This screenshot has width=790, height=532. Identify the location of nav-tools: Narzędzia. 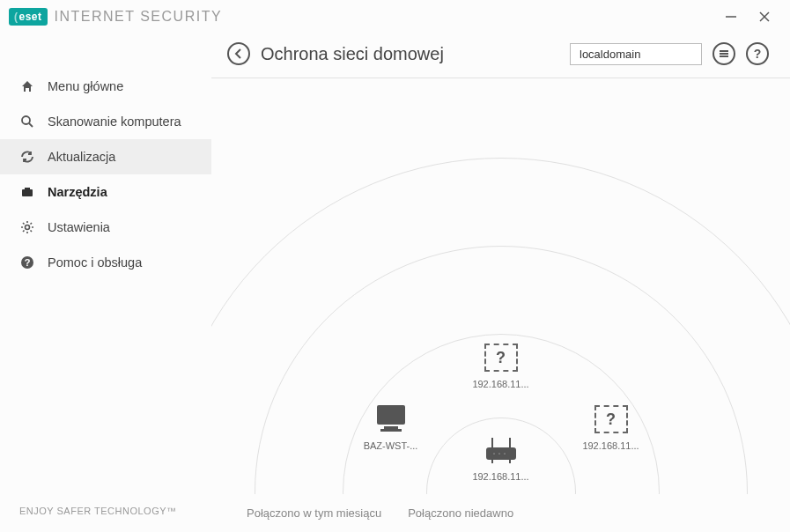
(106, 192).